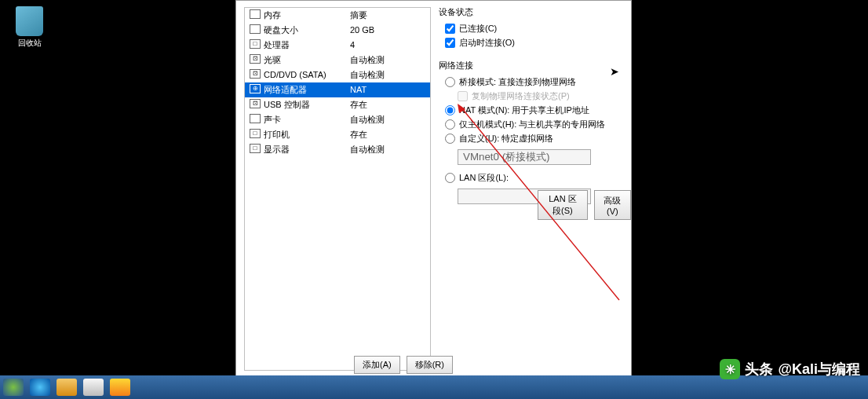 The height and width of the screenshot is (399, 868). I want to click on device-row: □显示器自动检测, so click(337, 149).